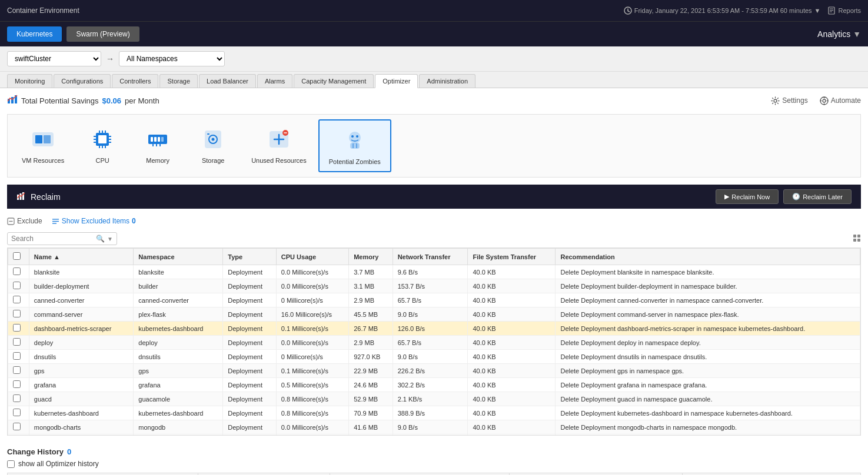 This screenshot has height=475, width=868. I want to click on row-cpu: 0 Millicore(s)/s, so click(312, 300).